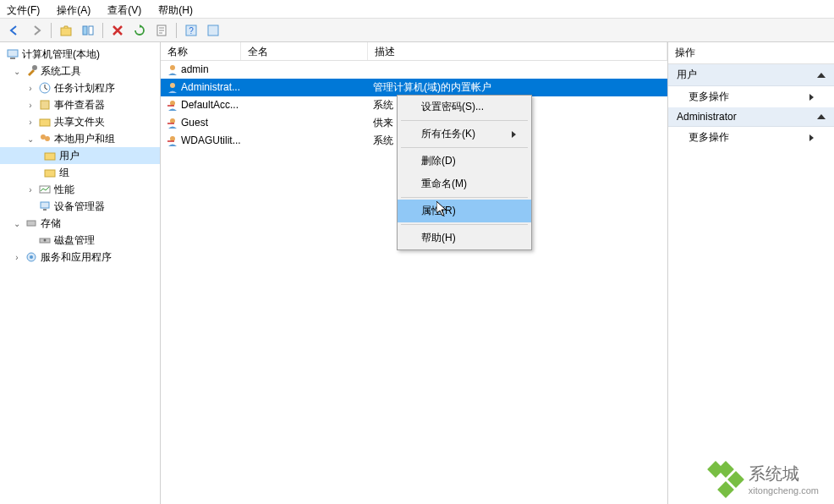  What do you see at coordinates (195, 123) in the screenshot?
I see `cell-name: Guest` at bounding box center [195, 123].